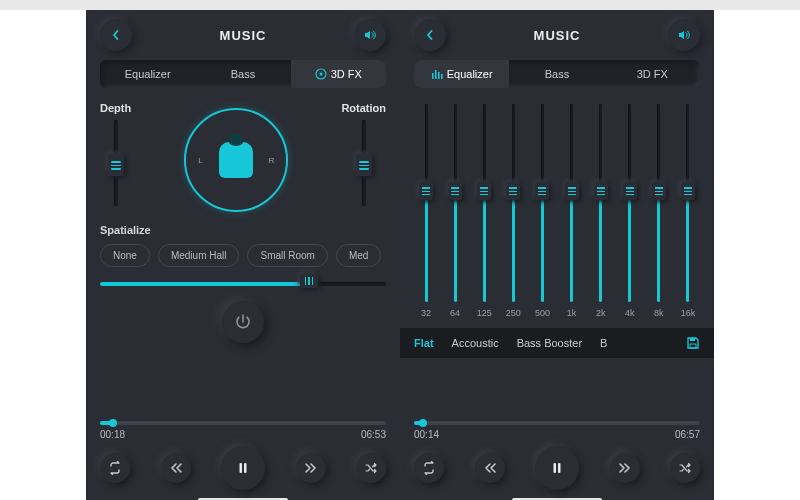 This screenshot has width=800, height=500. I want to click on shuffle-icon, so click(685, 468).